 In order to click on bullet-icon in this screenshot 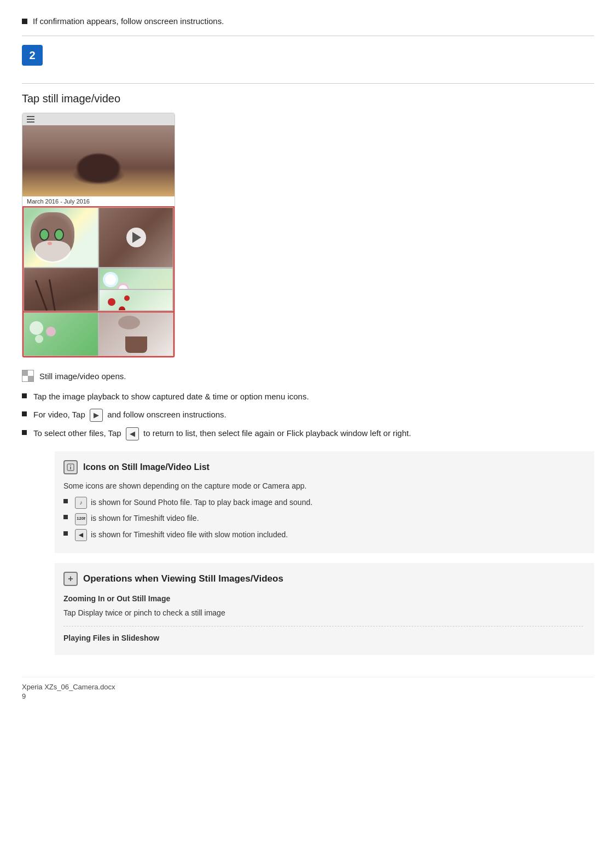, I will do `click(25, 21)`.